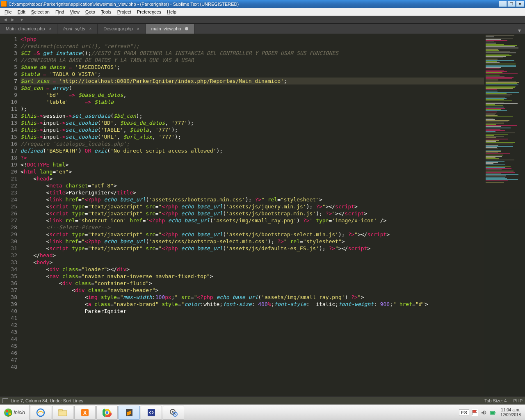  Describe the element at coordinates (9, 332) in the screenshot. I see `line-number: 43` at that location.